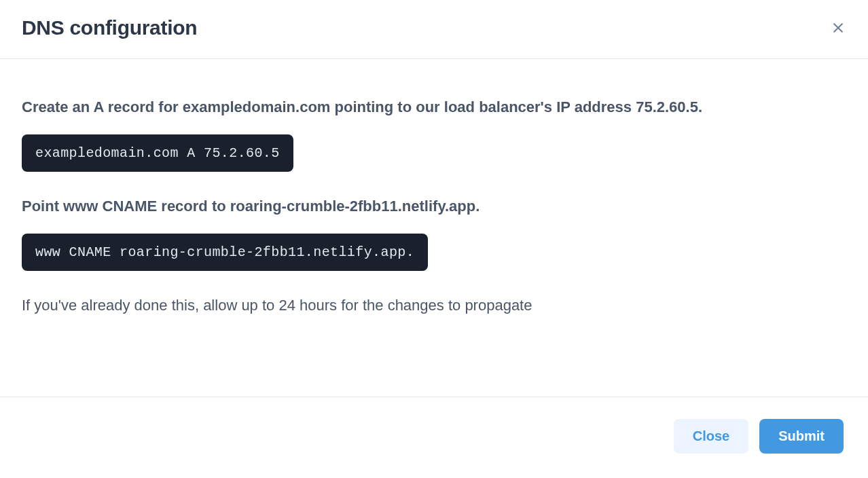  Describe the element at coordinates (158, 153) in the screenshot. I see `a-record-code: exampledomain.com A 75.2.60.5` at that location.